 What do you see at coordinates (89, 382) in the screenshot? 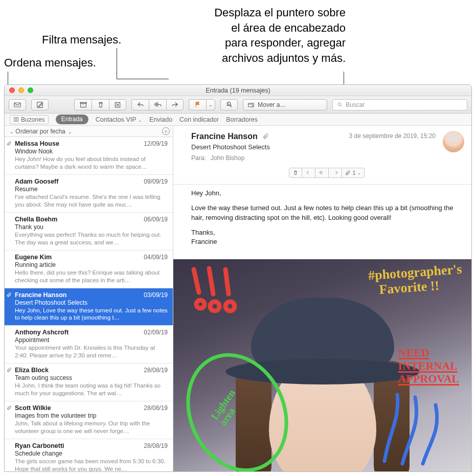
I see `message-row: Eliza Block28/08/19Team outing successHi…` at bounding box center [89, 382].